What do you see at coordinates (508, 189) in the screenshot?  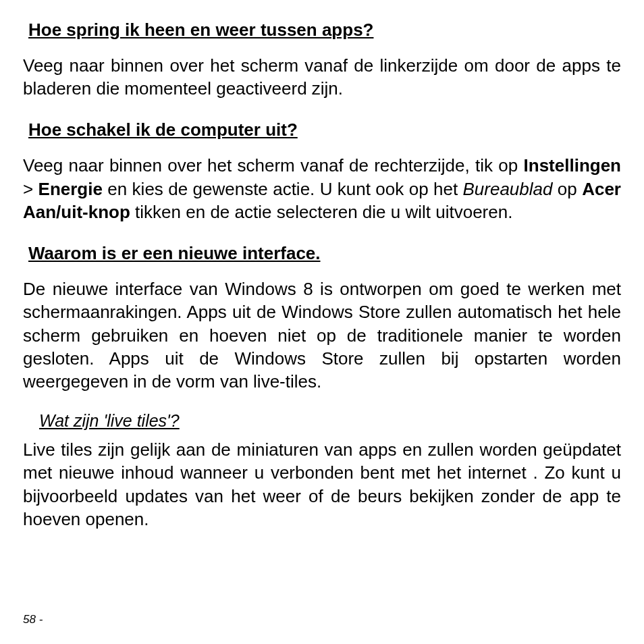 I see `italic-bureaublad: Bureaublad` at bounding box center [508, 189].